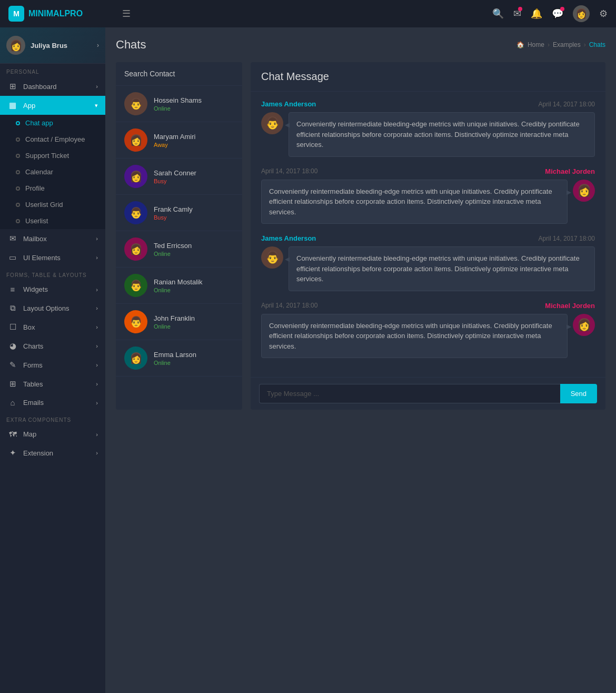  I want to click on user-avatar: 👩, so click(581, 14).